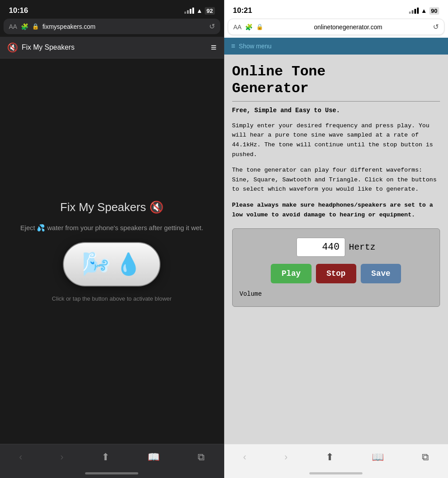 This screenshot has width=448, height=478. What do you see at coordinates (286, 457) in the screenshot?
I see `forward-btn-right: ›` at bounding box center [286, 457].